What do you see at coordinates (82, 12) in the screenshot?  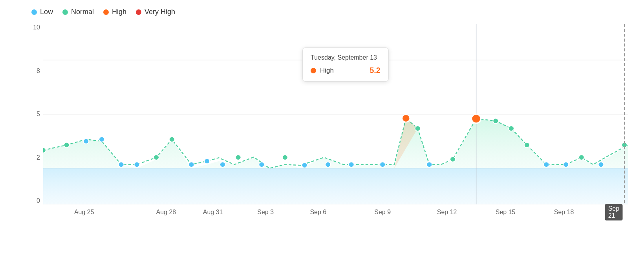 I see `legend-label-normal: Normal` at bounding box center [82, 12].